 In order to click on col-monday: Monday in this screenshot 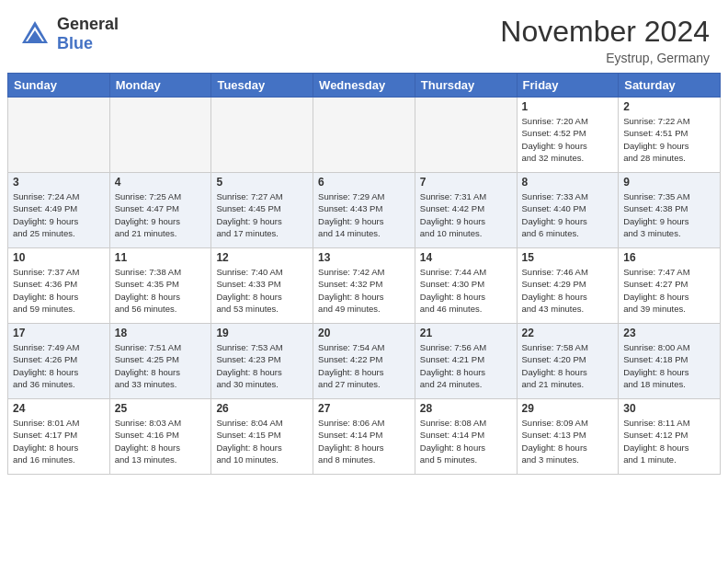, I will do `click(160, 86)`.